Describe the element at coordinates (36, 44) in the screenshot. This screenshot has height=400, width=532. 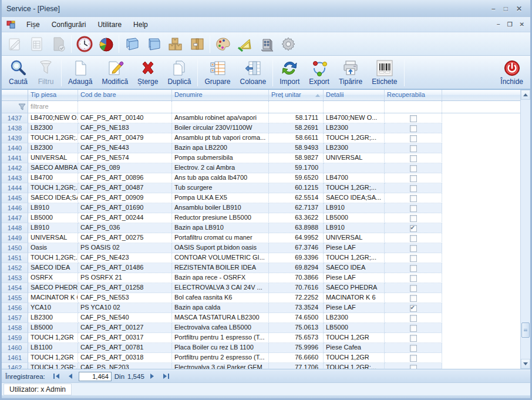
I see `report-document-icon` at that location.